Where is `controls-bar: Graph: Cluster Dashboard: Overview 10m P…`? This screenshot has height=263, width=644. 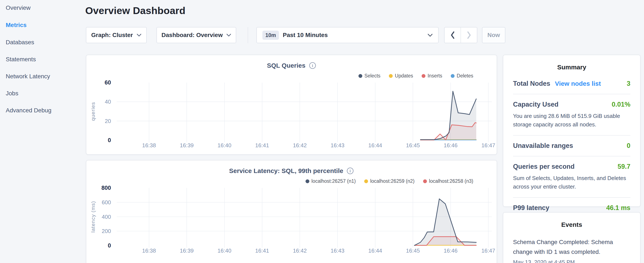 controls-bar: Graph: Cluster Dashboard: Overview 10m P… is located at coordinates (309, 35).